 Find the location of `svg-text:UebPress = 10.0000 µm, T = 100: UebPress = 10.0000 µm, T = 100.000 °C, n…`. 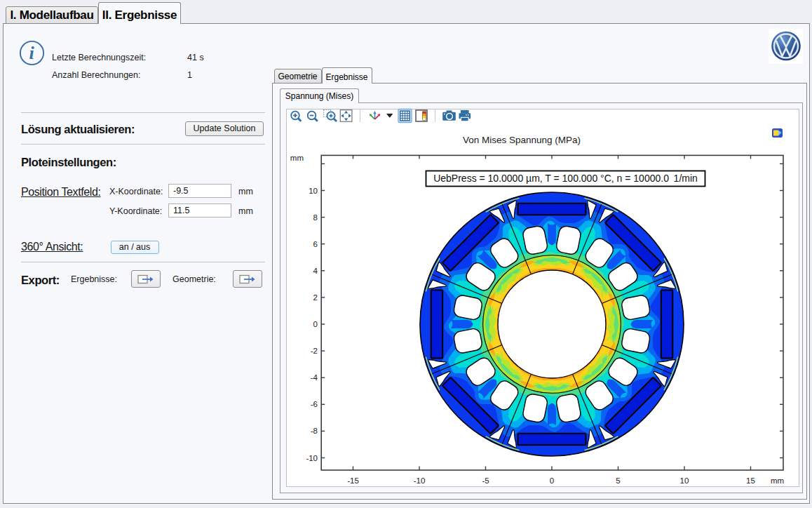

svg-text:UebPress = 10.0000 µm, T = 100: UebPress = 10.0000 µm, T = 100.000 °C, n… is located at coordinates (565, 178).